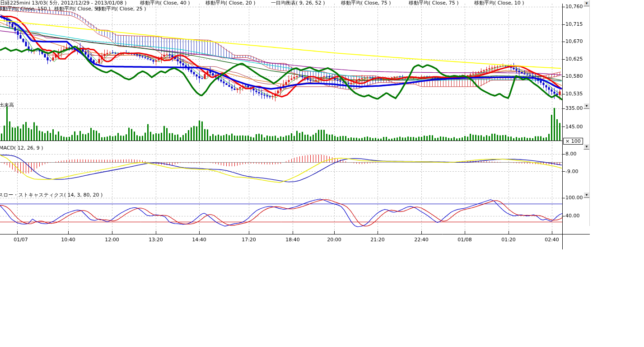  Describe the element at coordinates (587, 146) in the screenshot. I see `macd-panel-collapse-button: ▼` at that location.